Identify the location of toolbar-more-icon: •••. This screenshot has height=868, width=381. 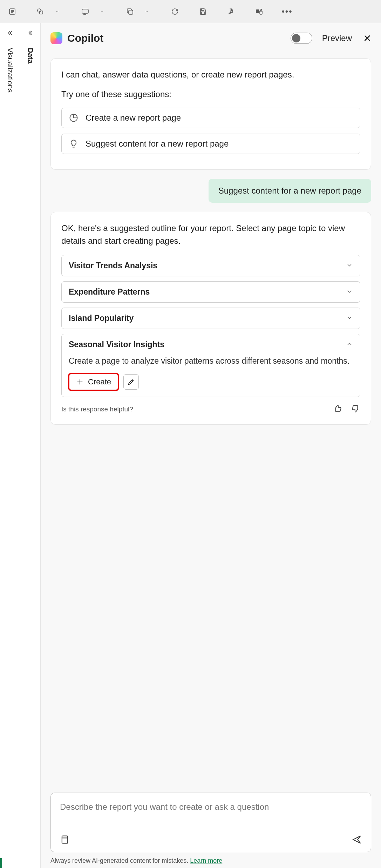
(287, 12).